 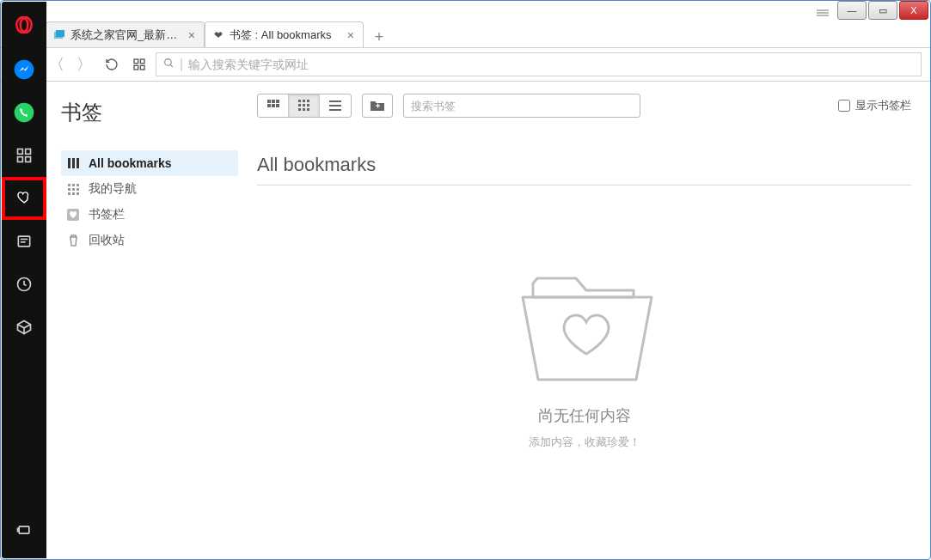 I want to click on trash-icon, so click(x=73, y=240).